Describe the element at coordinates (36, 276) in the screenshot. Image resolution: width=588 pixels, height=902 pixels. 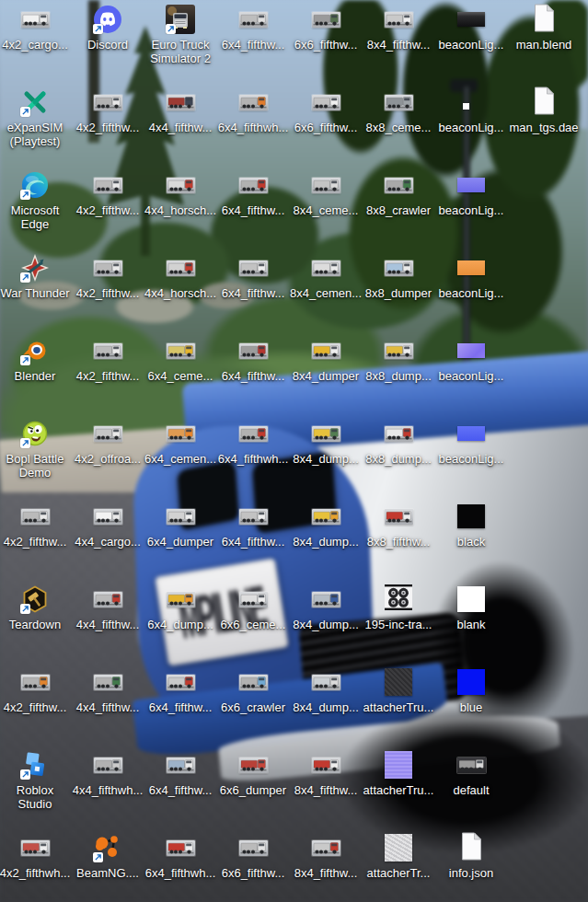
I see `desktop-icon-war-thunder: War Thunder` at that location.